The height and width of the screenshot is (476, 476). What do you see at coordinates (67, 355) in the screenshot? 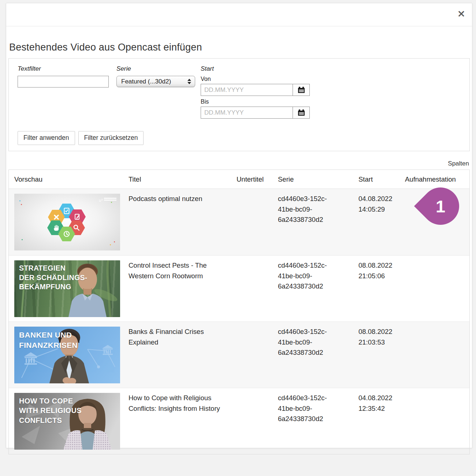
I see `video-thumbnail: BANKEN UND FINANZKRISEN` at bounding box center [67, 355].